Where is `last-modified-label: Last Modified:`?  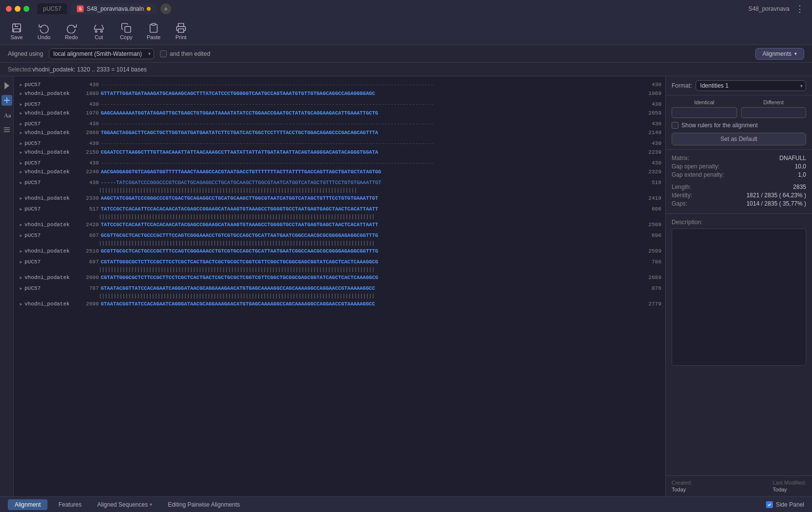 last-modified-label: Last Modified: is located at coordinates (789, 483).